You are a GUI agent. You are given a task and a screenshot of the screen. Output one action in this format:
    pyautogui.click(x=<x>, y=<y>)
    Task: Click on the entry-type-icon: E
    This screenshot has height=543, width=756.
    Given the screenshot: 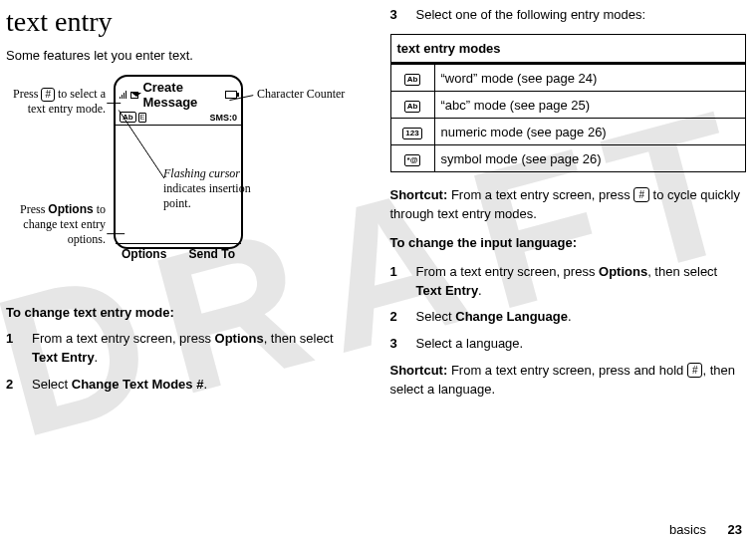 What is the action you would take?
    pyautogui.click(x=143, y=118)
    